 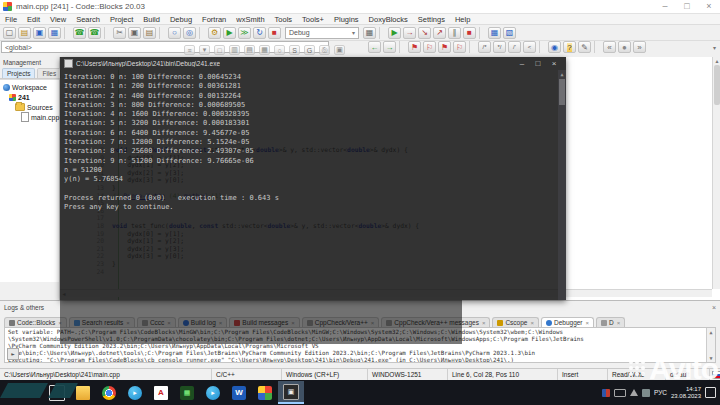 I want to click on taskbar-app-button, so click(x=265, y=392).